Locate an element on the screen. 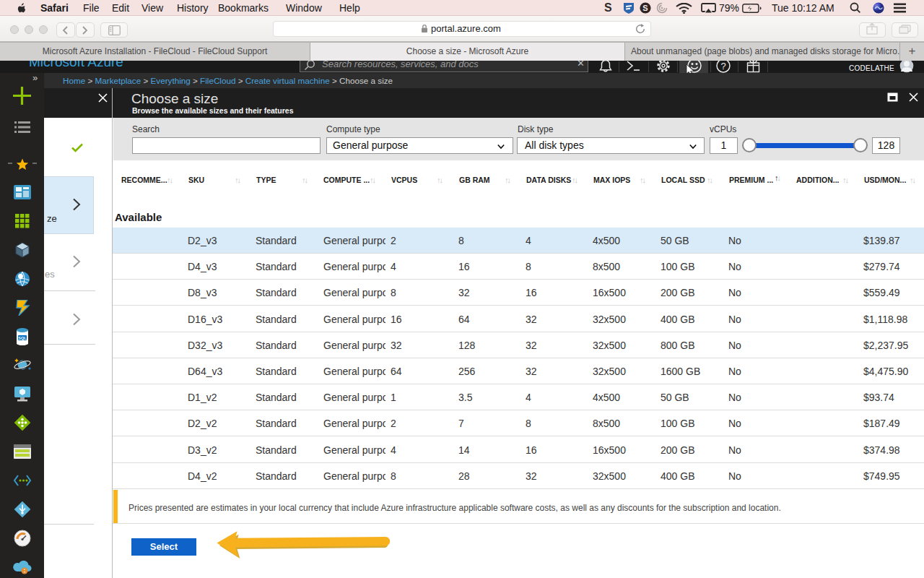 The image size is (924, 578). svg-text: S is located at coordinates (645, 8).